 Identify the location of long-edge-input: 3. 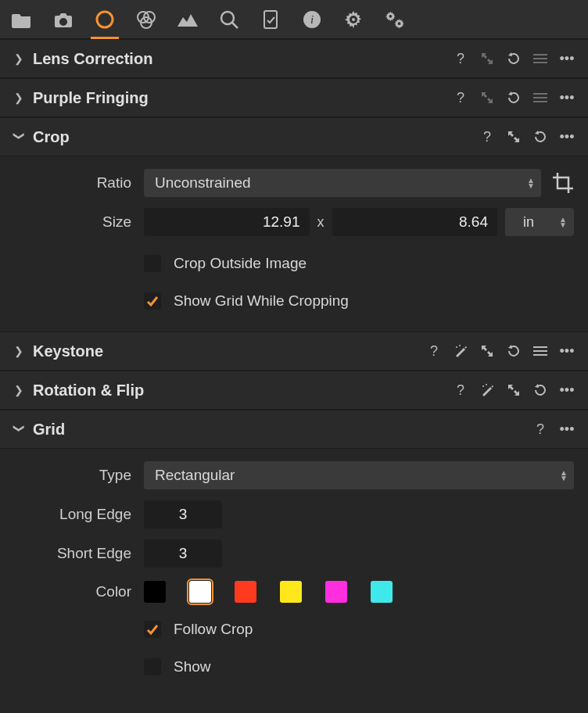
(183, 514).